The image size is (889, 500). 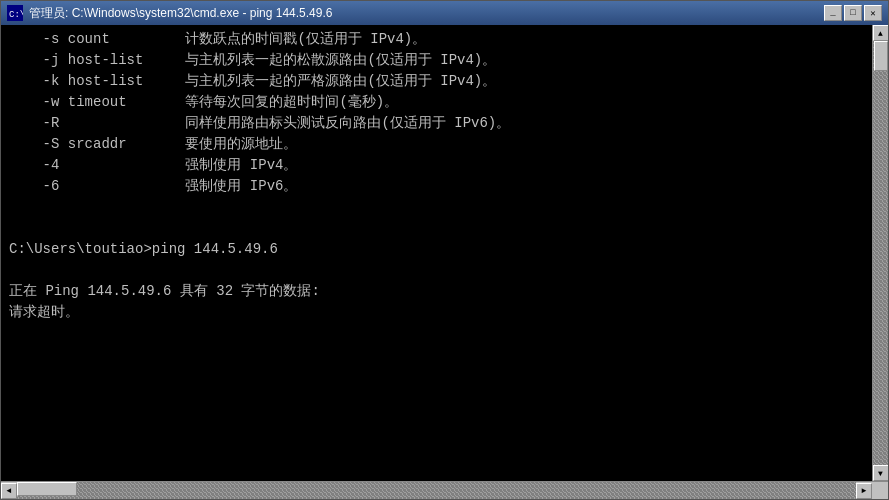 I want to click on scroll-down-button: ▼, so click(x=881, y=473).